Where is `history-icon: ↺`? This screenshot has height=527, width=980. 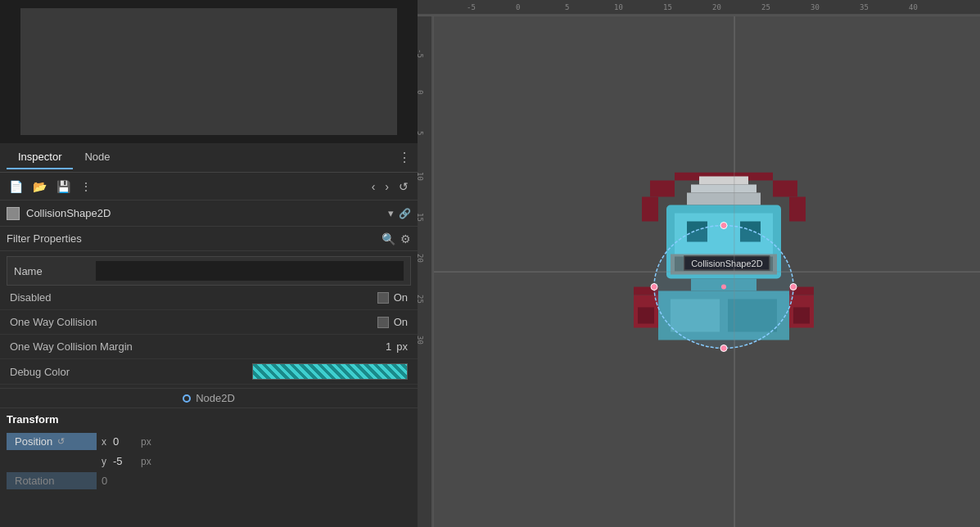
history-icon: ↺ is located at coordinates (404, 187).